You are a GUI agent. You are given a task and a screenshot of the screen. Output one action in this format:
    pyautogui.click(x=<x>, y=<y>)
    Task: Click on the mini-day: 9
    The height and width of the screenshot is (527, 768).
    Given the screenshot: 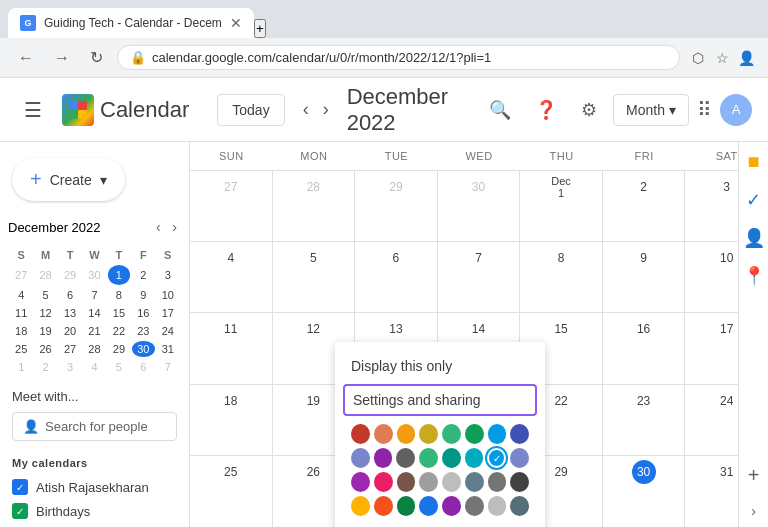 What is the action you would take?
    pyautogui.click(x=143, y=295)
    